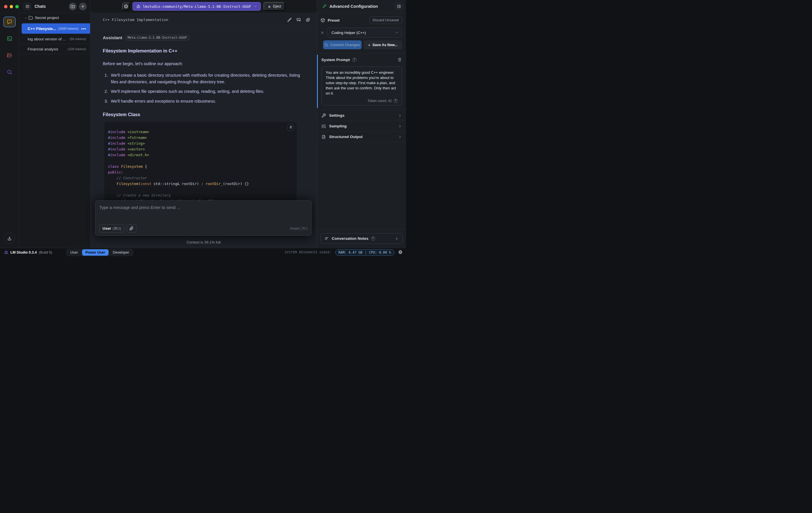 The image size is (812, 513). Describe the element at coordinates (361, 116) in the screenshot. I see `section-settings: Settings` at that location.